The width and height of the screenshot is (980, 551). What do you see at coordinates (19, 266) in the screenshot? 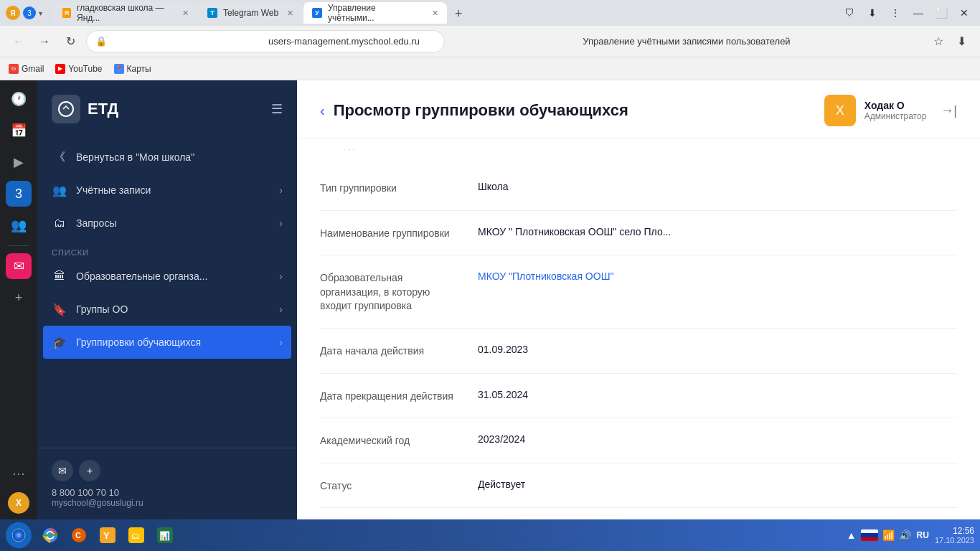
I see `sidebar-mail-icon: ✉` at bounding box center [19, 266].